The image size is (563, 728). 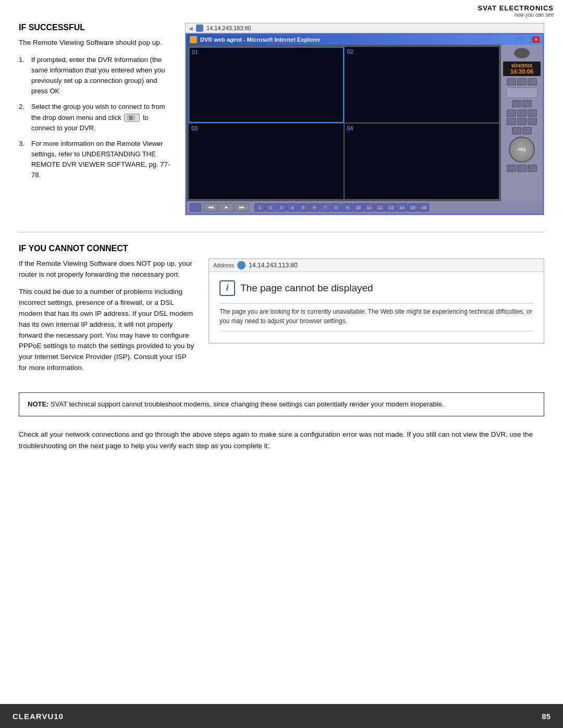 What do you see at coordinates (546, 716) in the screenshot?
I see `footer-page: 85` at bounding box center [546, 716].